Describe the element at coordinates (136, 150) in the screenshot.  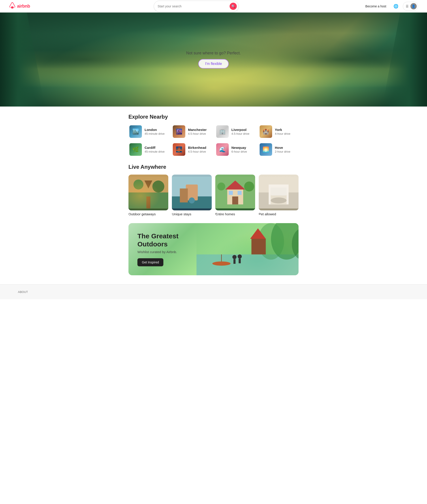
I see `cardiff-icon: 🌿` at that location.